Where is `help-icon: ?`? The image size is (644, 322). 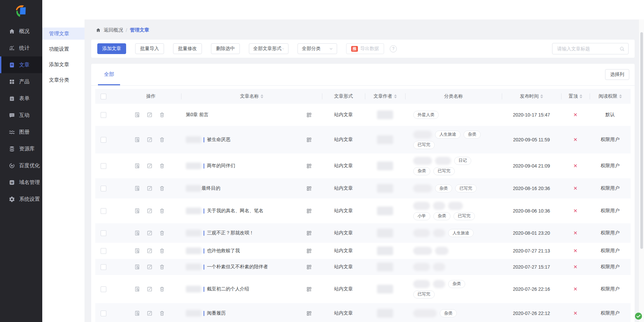
help-icon: ? is located at coordinates (393, 49).